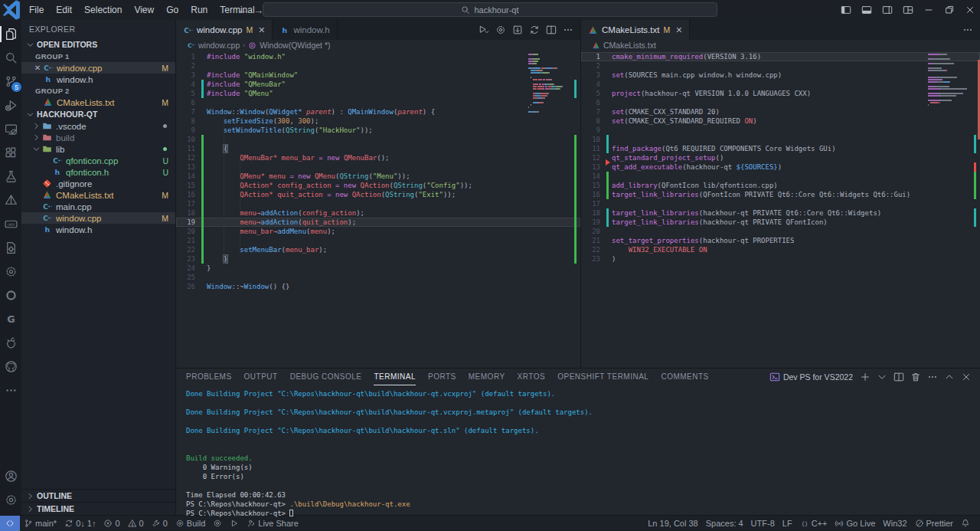 The image size is (980, 531). I want to click on pyramid-icon, so click(11, 201).